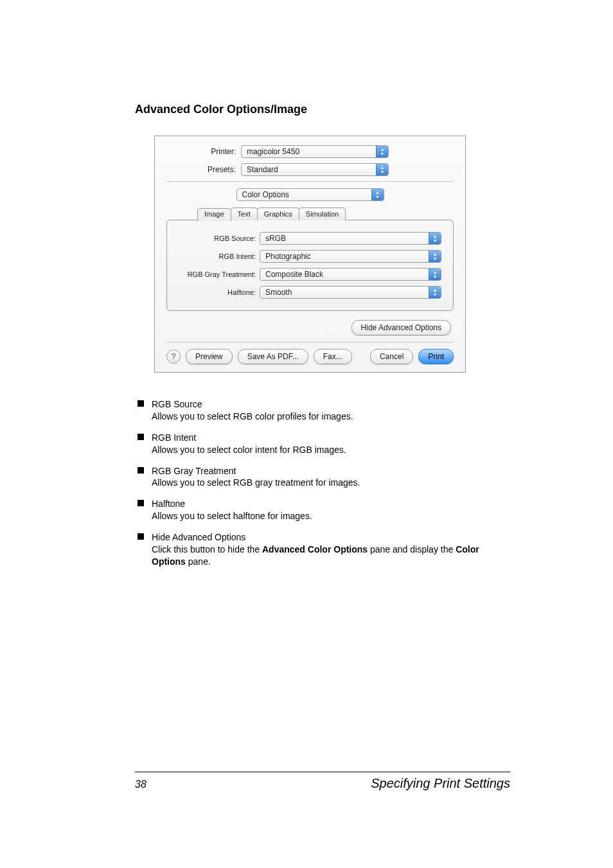  What do you see at coordinates (310, 170) in the screenshot?
I see `presets-row: Presets: Standard ▲▼` at bounding box center [310, 170].